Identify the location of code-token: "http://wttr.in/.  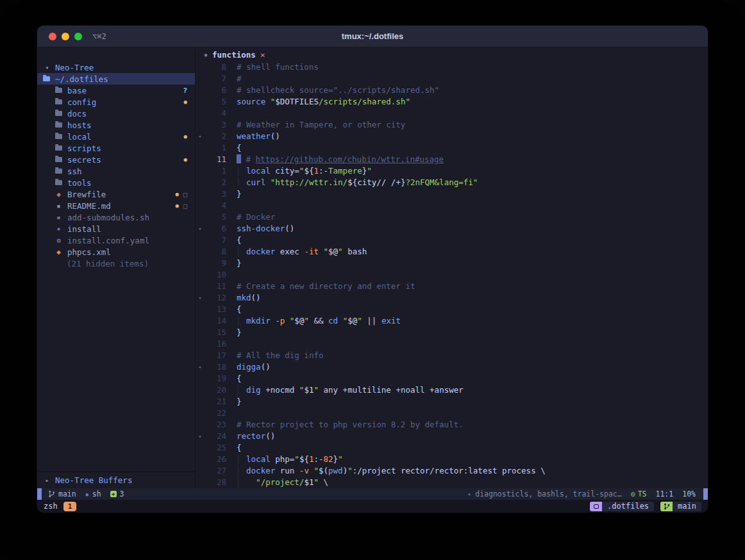
(309, 182).